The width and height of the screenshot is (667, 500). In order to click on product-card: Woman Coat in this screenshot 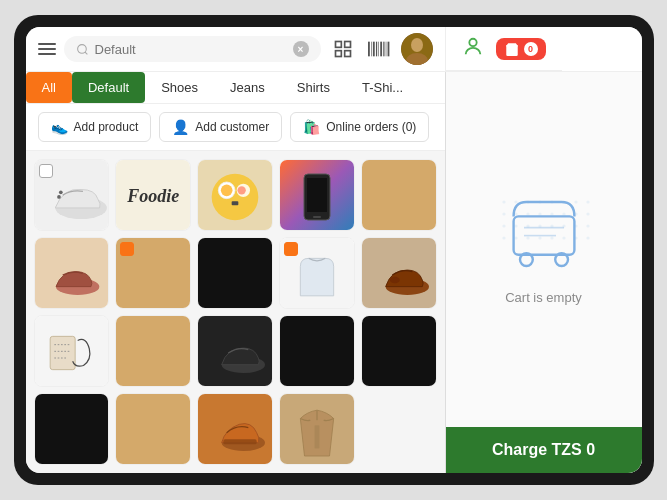, I will do `click(317, 429)`.